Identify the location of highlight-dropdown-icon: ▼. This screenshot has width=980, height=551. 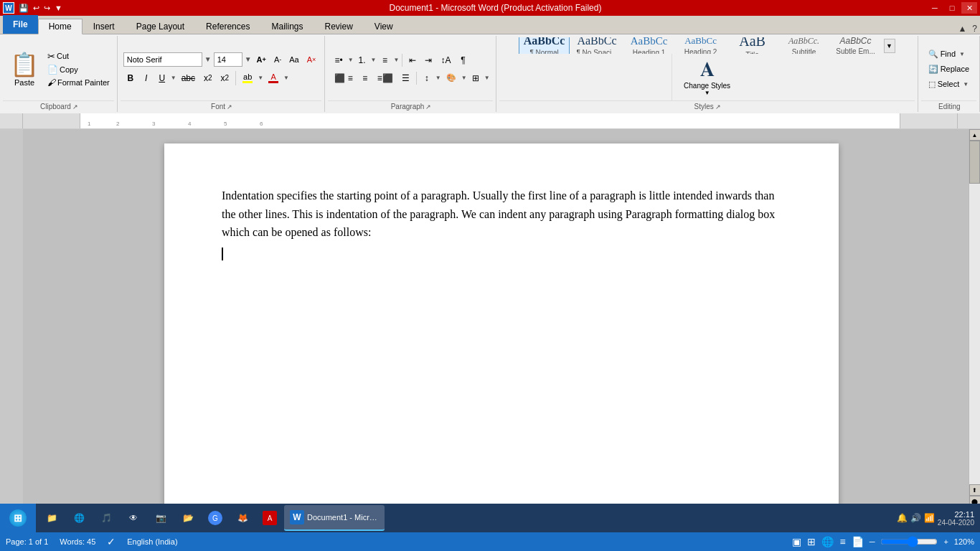
(260, 77).